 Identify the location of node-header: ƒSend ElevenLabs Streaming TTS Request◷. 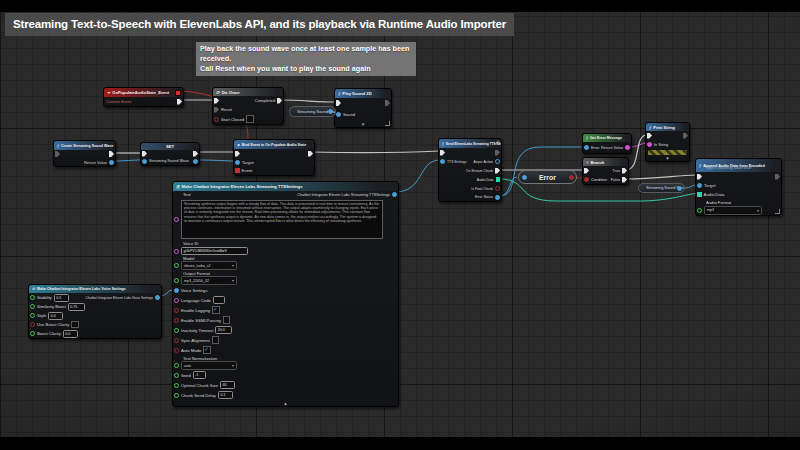
(470, 144).